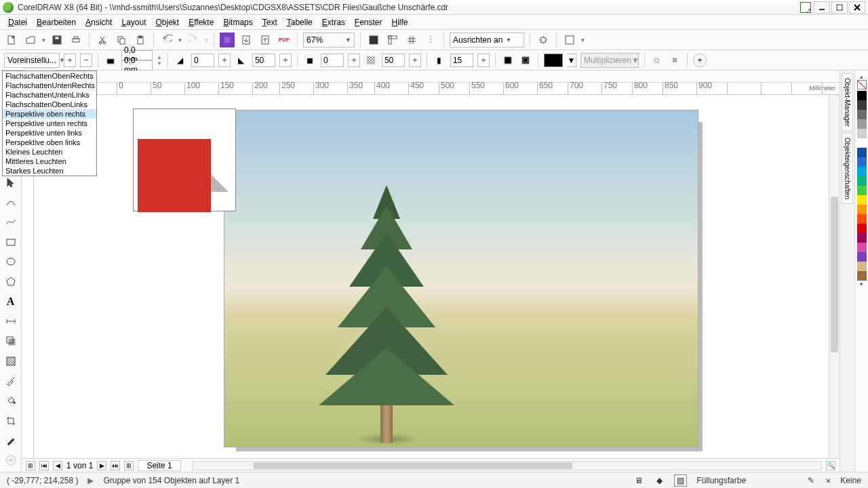  Describe the element at coordinates (334, 22) in the screenshot. I see `menu-extras: Extras` at that location.